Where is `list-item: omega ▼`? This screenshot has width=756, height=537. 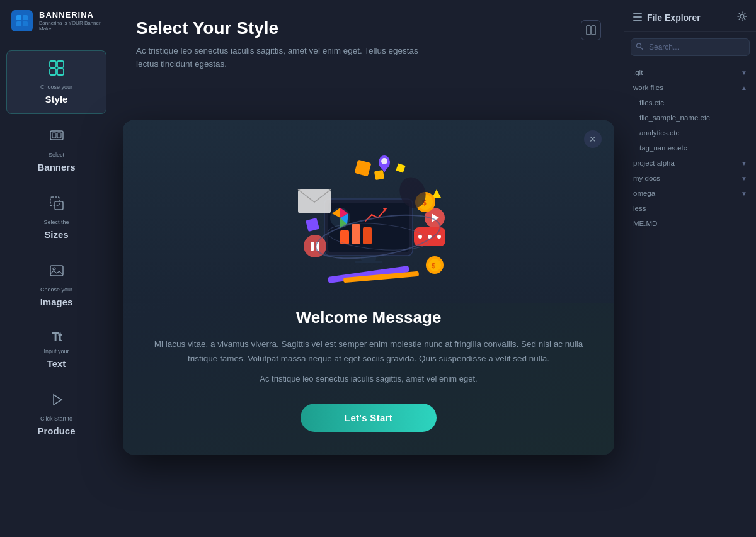 list-item: omega ▼ is located at coordinates (690, 193).